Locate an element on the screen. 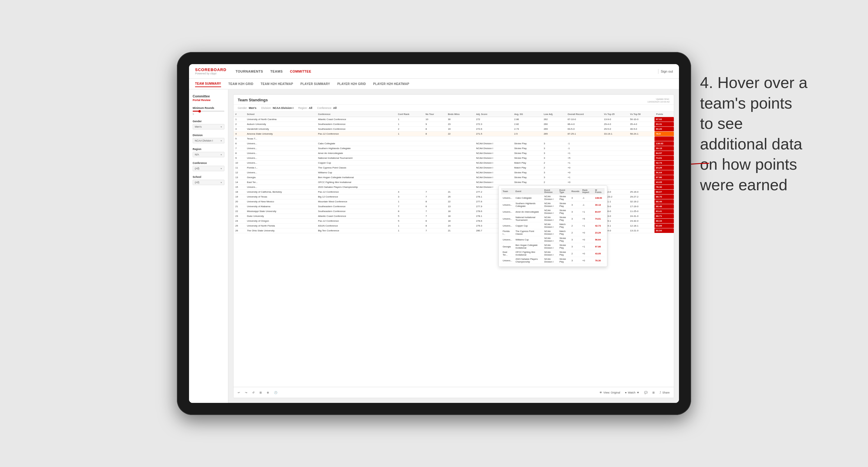 Image resolution: width=868 pixels, height=467 pixels. cell-points: 88.70 is located at coordinates (664, 197).